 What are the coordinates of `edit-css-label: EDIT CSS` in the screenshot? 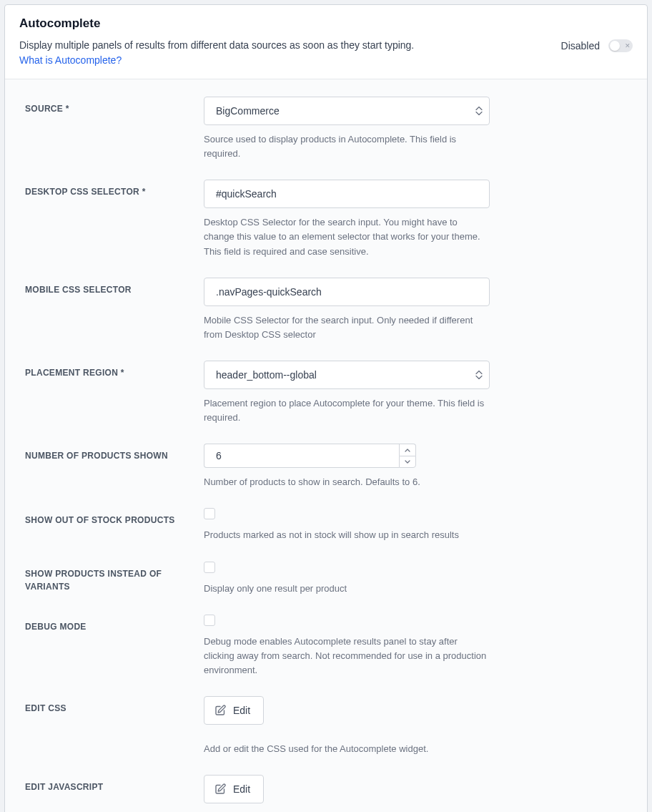 It's located at (107, 708).